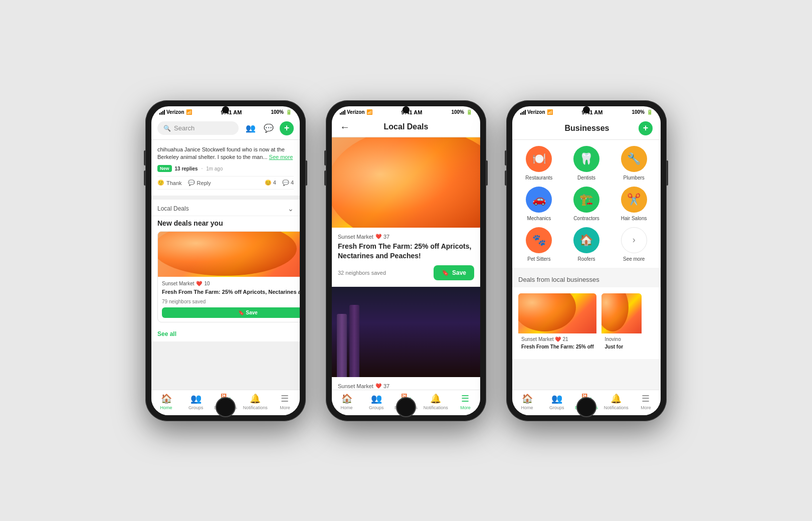 Image resolution: width=812 pixels, height=521 pixels. What do you see at coordinates (378, 237) in the screenshot?
I see `heart-icon-d1: ❤️` at bounding box center [378, 237].